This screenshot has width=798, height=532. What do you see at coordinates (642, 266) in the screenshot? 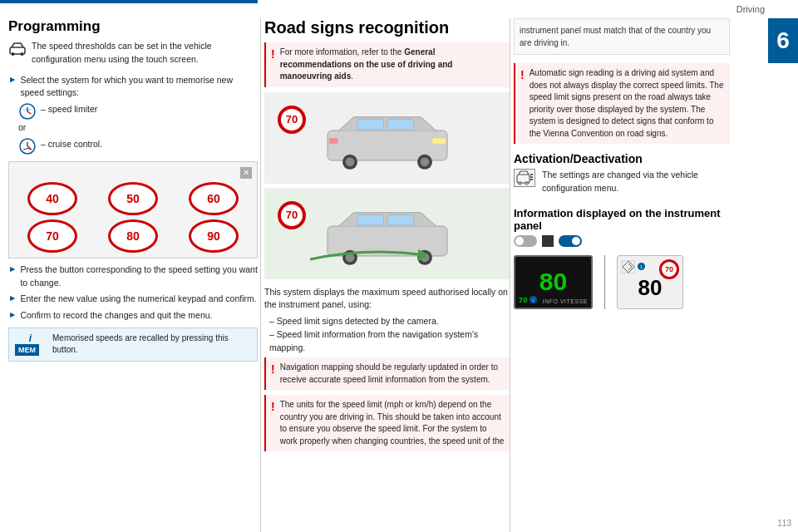
I see `panel-badge-1: 1` at bounding box center [642, 266].